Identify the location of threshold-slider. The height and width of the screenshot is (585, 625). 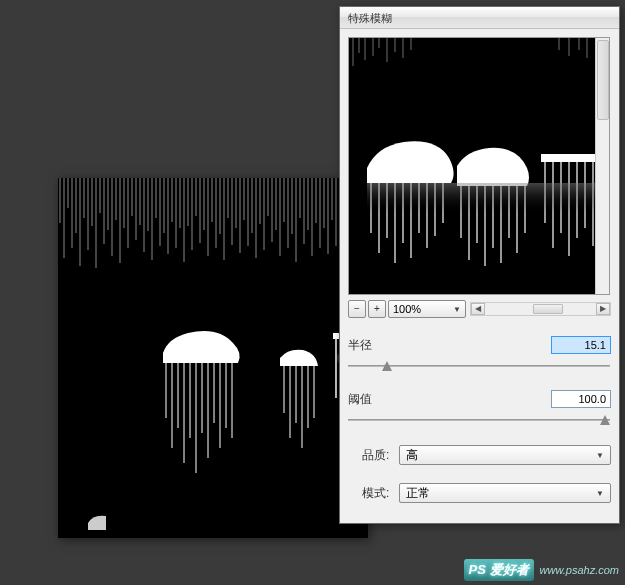
(479, 420).